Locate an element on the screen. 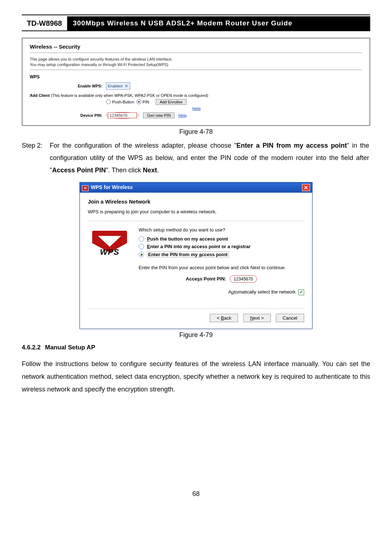 This screenshot has height=554, width=392. pushbutton-radio: Push-Button is located at coordinates (120, 102).